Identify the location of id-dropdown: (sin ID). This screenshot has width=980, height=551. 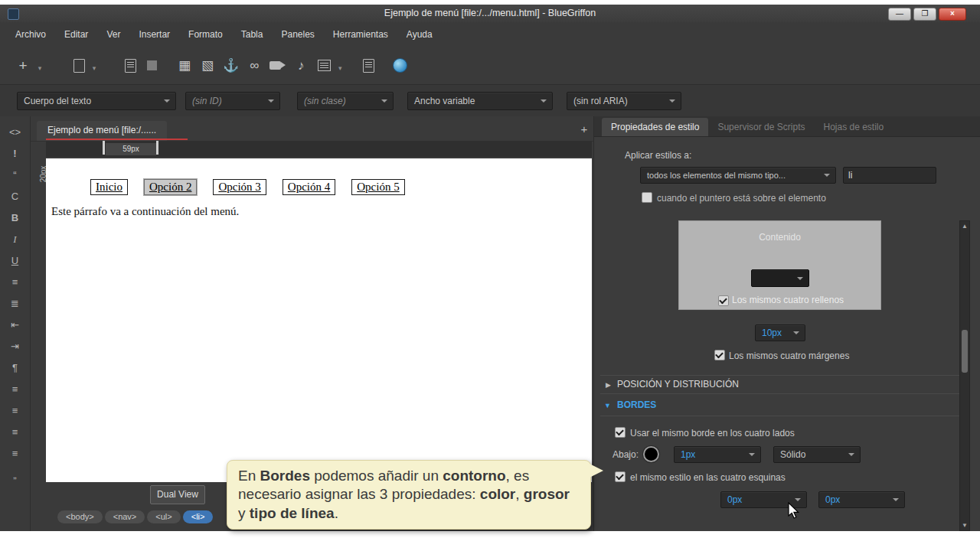
(233, 101).